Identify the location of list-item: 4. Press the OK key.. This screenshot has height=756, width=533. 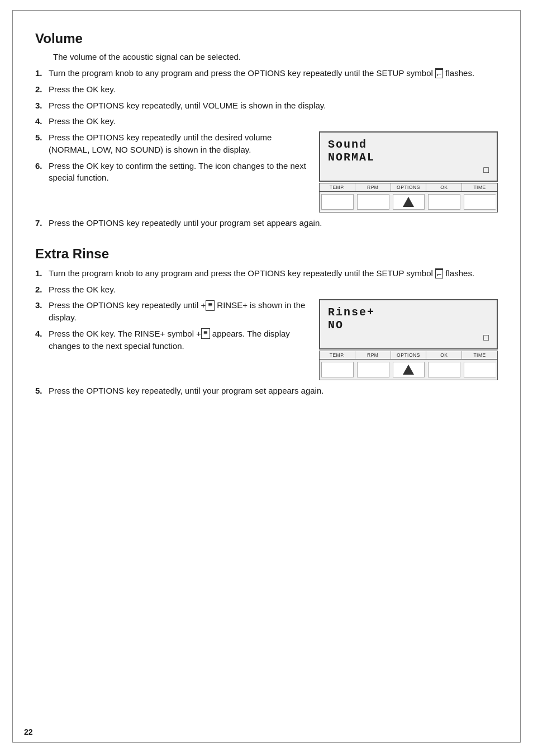
(266, 121).